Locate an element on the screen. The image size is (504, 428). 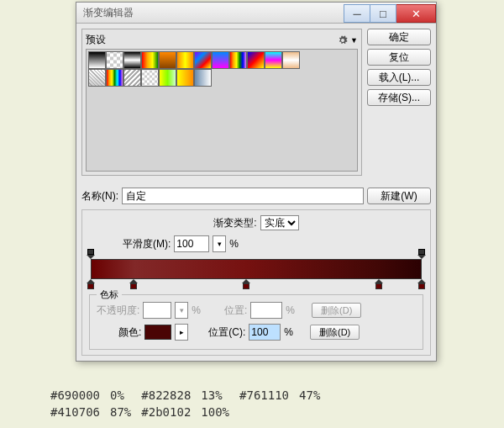
name-label: 名称(N): is located at coordinates (100, 197).